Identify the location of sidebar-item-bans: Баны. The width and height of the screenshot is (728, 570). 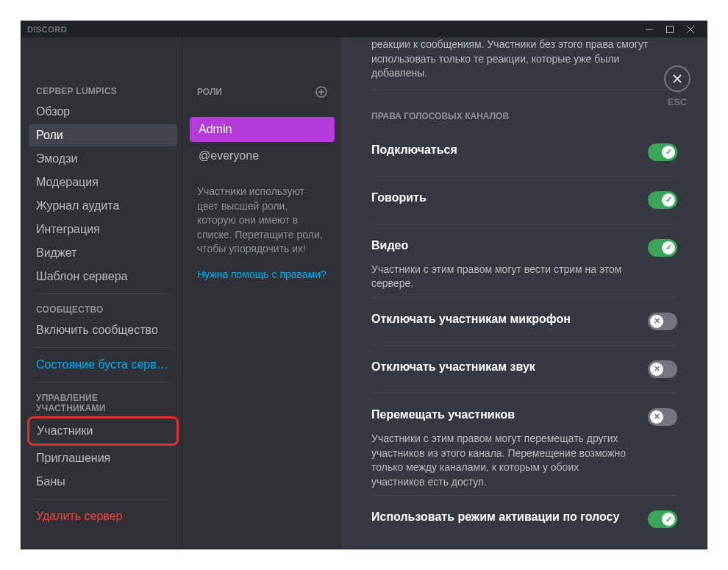
(103, 482).